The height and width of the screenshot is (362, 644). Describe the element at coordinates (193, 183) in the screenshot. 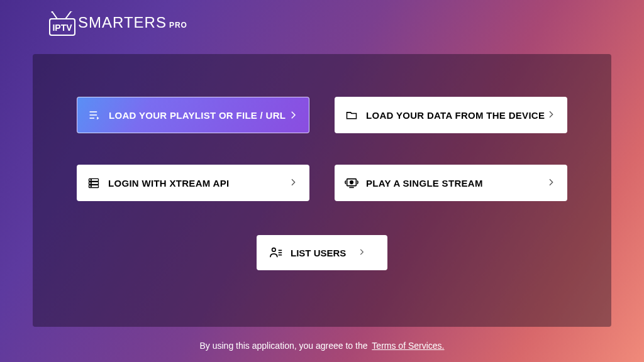

I see `xtream-api-button: LOGIN WITH XTREAM API` at that location.